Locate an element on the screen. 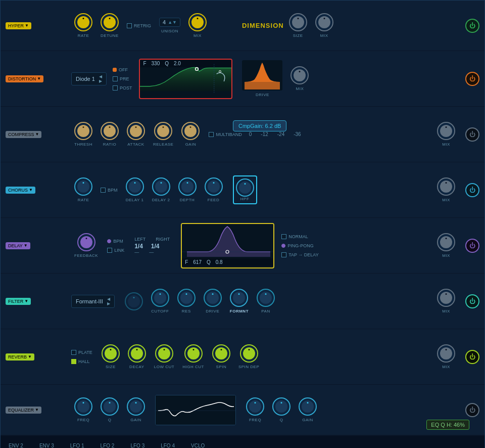 This screenshot has width=485, height=448. compress-ratio-knob is located at coordinates (110, 131).